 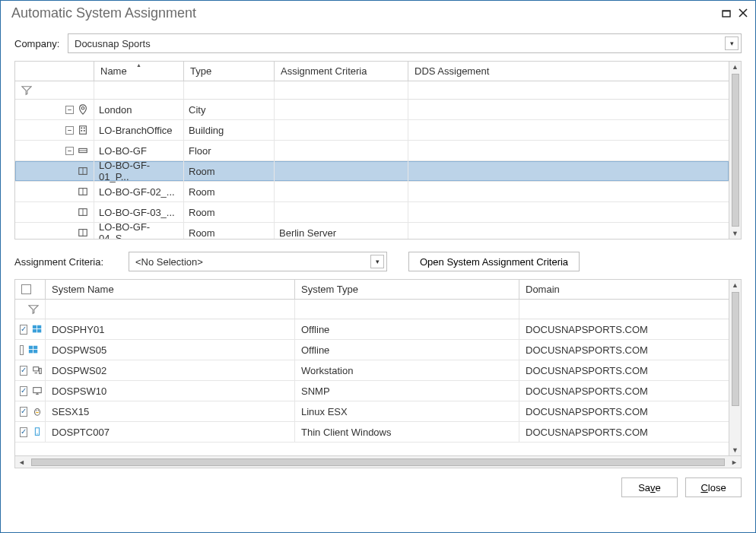 What do you see at coordinates (624, 309) in the screenshot?
I see `systems-filter-domain` at bounding box center [624, 309].